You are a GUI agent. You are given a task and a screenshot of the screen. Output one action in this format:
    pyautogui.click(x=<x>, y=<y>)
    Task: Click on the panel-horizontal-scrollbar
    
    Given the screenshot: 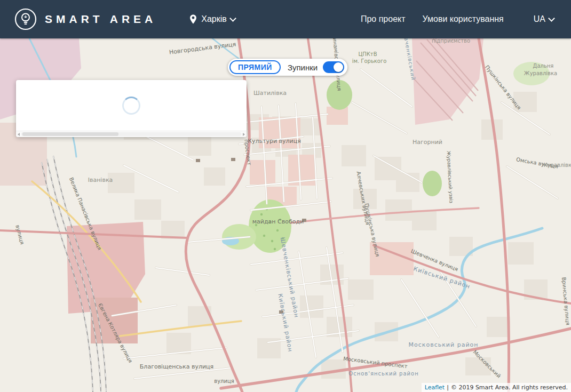 What is the action you would take?
    pyautogui.click(x=131, y=134)
    